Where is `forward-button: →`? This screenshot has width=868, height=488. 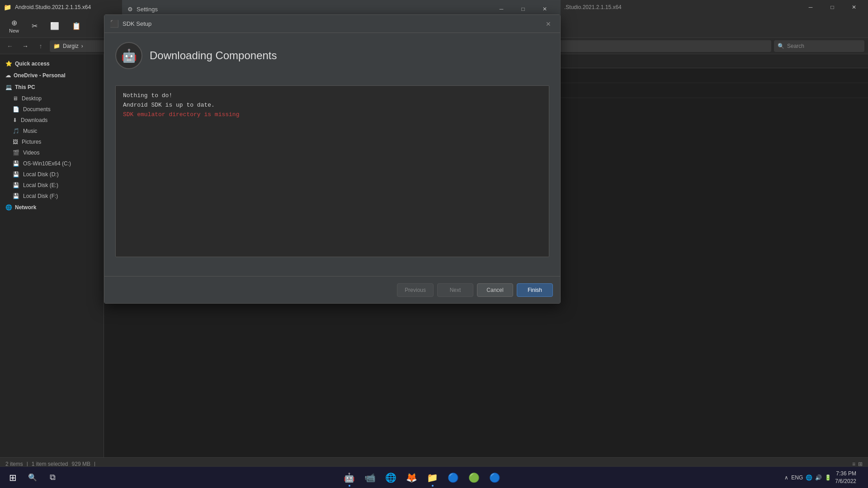
forward-button: → is located at coordinates (25, 46).